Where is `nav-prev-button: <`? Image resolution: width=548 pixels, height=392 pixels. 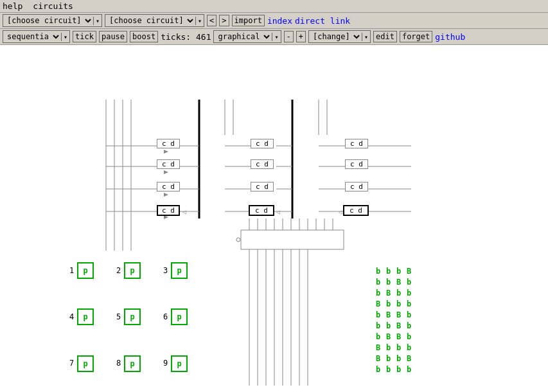 nav-prev-button: < is located at coordinates (212, 21).